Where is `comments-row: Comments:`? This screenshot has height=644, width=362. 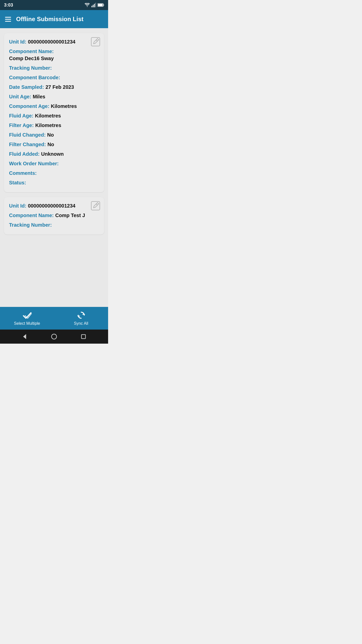
comments-row: Comments: is located at coordinates (54, 173).